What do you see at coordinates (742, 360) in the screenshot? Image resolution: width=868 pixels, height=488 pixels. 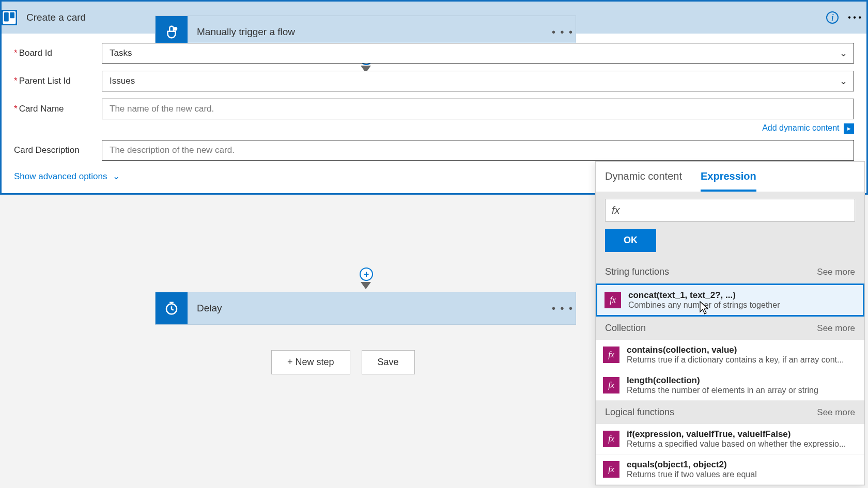 I see `fn-description: Returns true if a dictionary contains a …` at bounding box center [742, 360].